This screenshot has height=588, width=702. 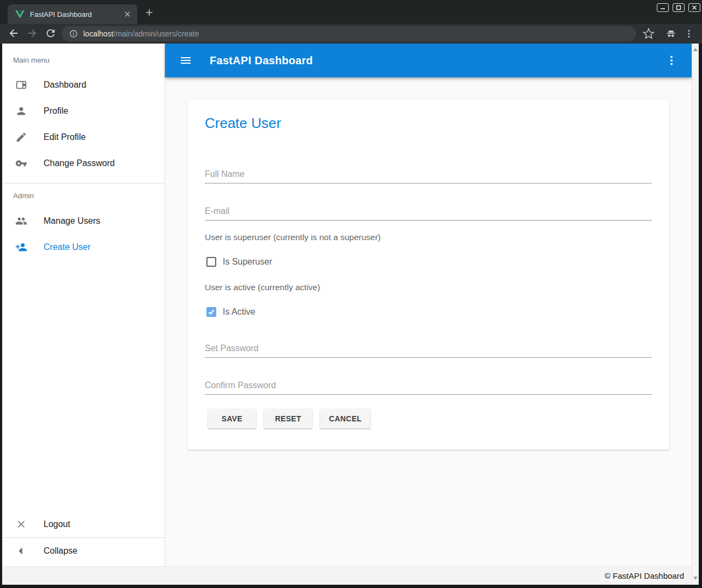 What do you see at coordinates (239, 312) in the screenshot?
I see `checkbox-label: Is Active` at bounding box center [239, 312].